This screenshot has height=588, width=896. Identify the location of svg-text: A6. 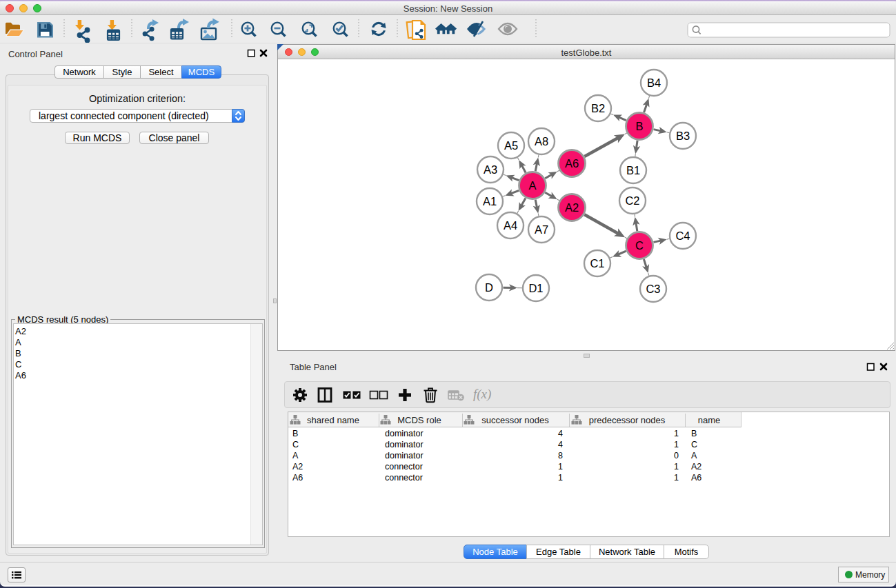
(572, 163).